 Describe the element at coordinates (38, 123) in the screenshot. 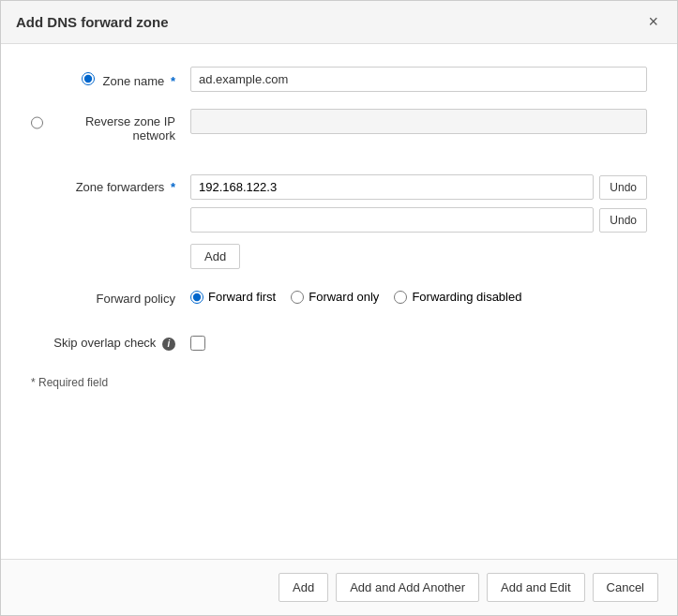

I see `reverse-zone-radio` at that location.